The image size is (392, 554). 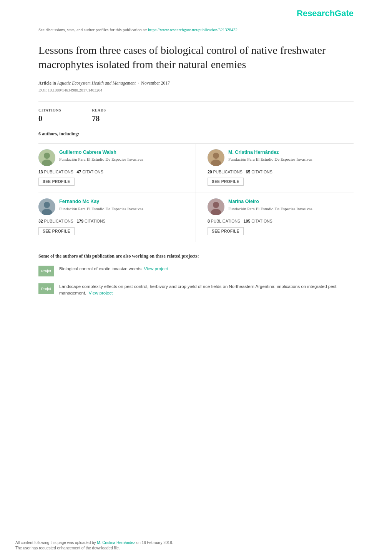 What do you see at coordinates (101, 293) in the screenshot?
I see `project-link-2: View project` at bounding box center [101, 293].